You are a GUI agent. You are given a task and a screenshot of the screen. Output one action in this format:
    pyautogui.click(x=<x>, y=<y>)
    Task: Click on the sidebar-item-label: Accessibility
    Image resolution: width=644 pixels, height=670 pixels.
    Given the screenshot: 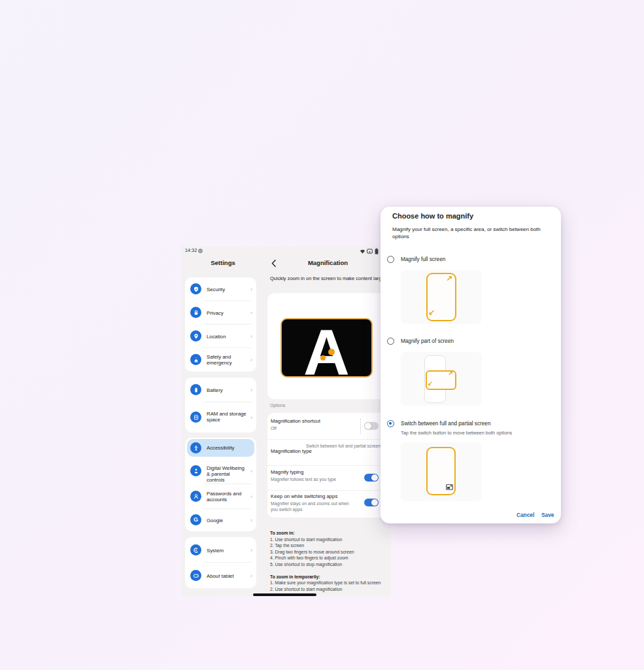 What is the action you would take?
    pyautogui.click(x=227, y=448)
    